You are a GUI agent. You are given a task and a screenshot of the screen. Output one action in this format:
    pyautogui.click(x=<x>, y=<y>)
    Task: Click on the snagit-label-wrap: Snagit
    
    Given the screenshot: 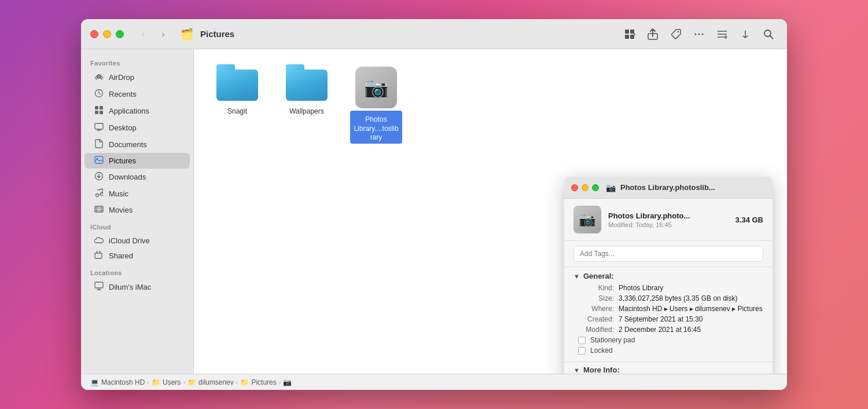 What is the action you would take?
    pyautogui.click(x=237, y=110)
    